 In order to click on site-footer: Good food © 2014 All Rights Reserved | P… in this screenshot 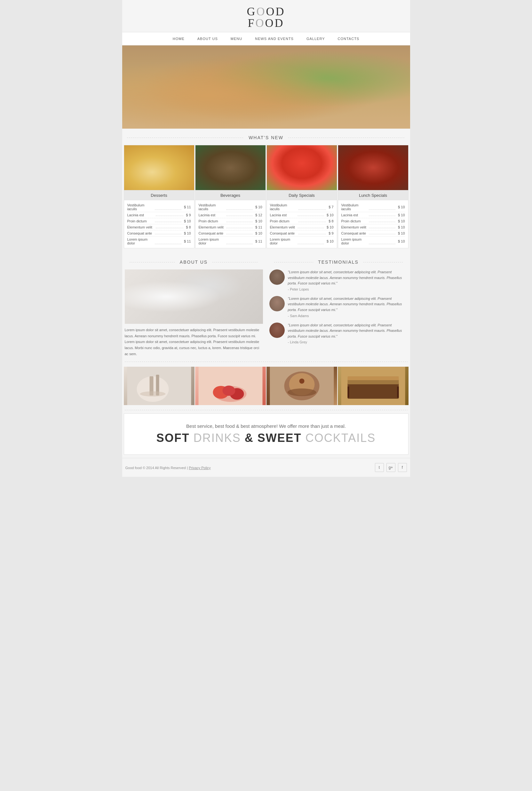, I will do `click(266, 467)`.